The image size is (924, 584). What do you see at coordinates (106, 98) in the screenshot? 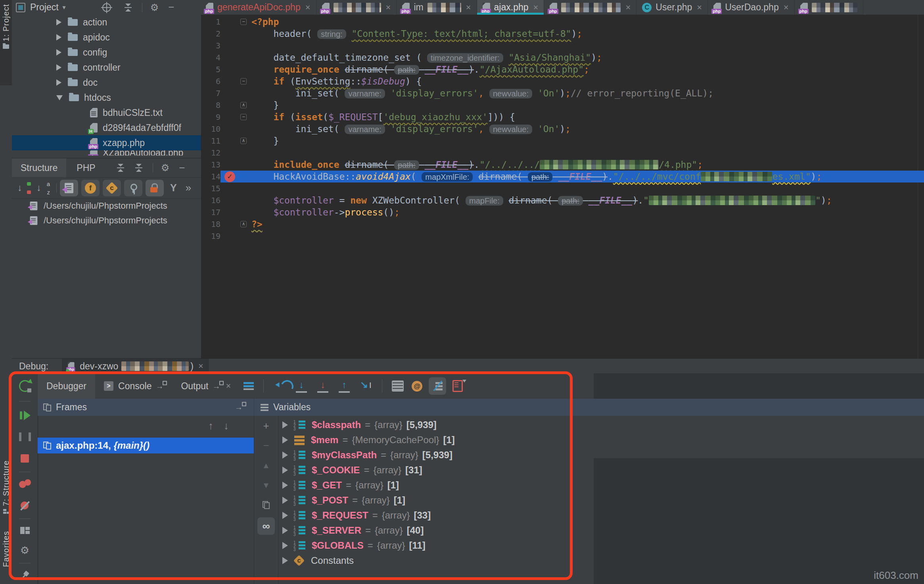
I see `tree-item-htdocs: htdocs` at bounding box center [106, 98].